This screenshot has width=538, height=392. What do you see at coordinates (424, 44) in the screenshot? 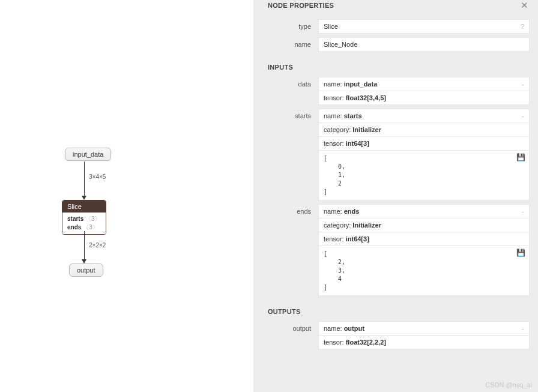
I see `name-field: Slice_Node` at bounding box center [424, 44].